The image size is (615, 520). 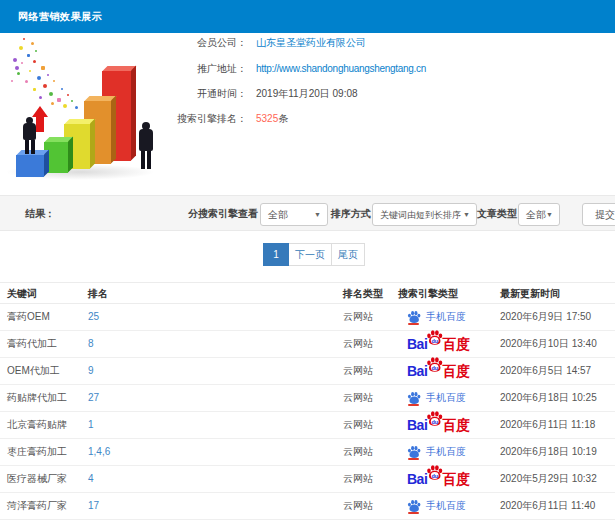 I want to click on businessman-figure-right, so click(x=146, y=146).